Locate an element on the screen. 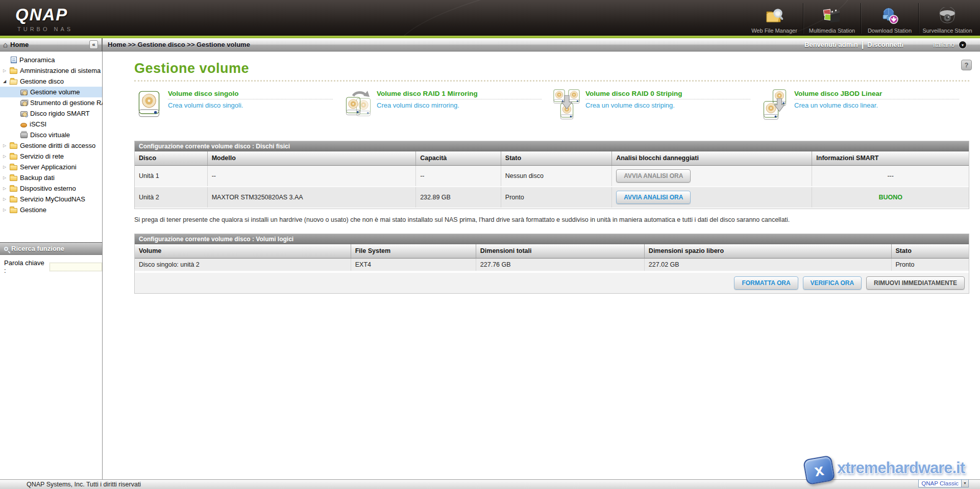 The height and width of the screenshot is (489, 980). card-title: Volume disco JBOD Linear is located at coordinates (877, 95).